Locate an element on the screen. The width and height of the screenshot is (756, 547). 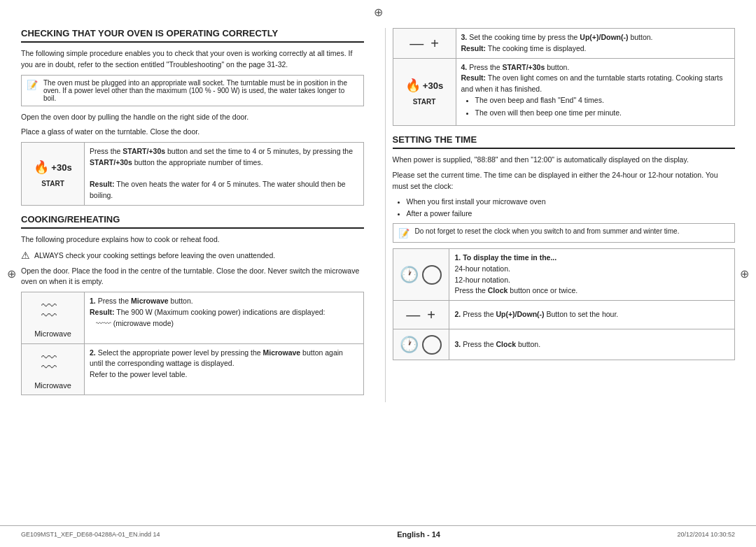
checking-step2: Place a glass of water on the turntable.… is located at coordinates (192, 132).